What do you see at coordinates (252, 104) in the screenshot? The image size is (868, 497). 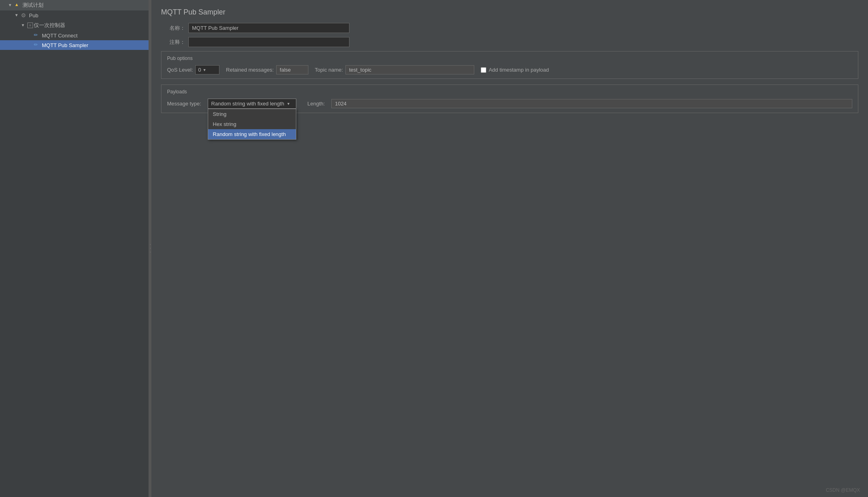 I see `message-type-dropdown-trigger: Random string with fixed length ▼` at bounding box center [252, 104].